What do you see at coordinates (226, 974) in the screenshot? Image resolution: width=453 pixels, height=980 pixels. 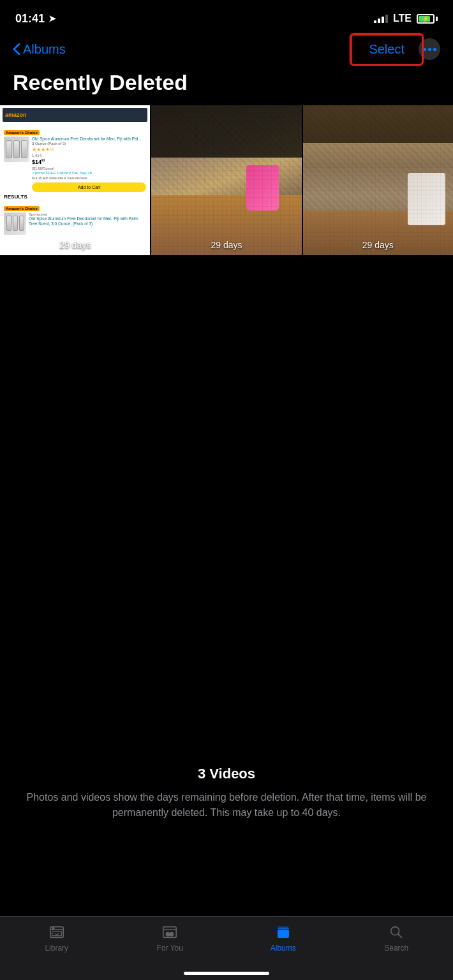 I see `home-indicator` at bounding box center [226, 974].